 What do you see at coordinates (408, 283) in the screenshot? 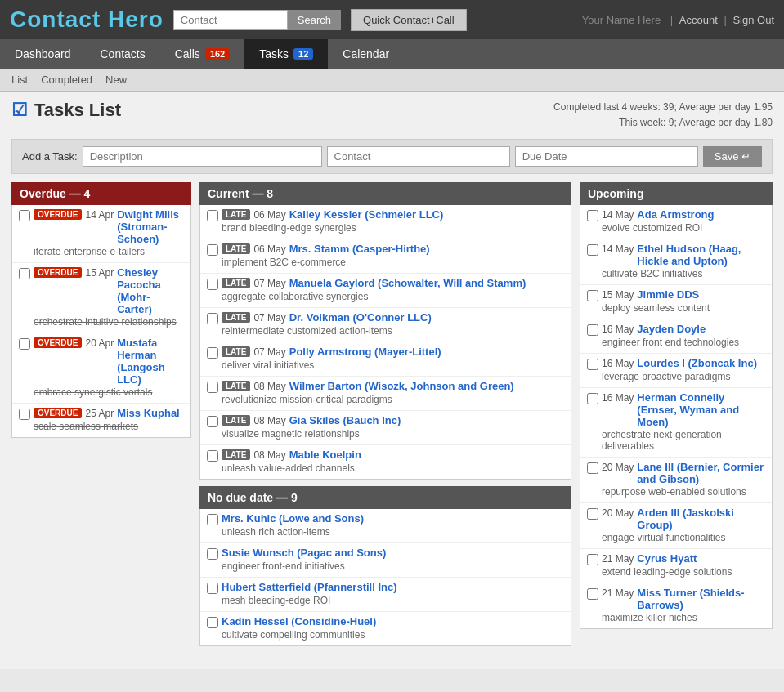
I see `task-contact: Manuela Gaylord (Schowalter, Will and St…` at bounding box center [408, 283].